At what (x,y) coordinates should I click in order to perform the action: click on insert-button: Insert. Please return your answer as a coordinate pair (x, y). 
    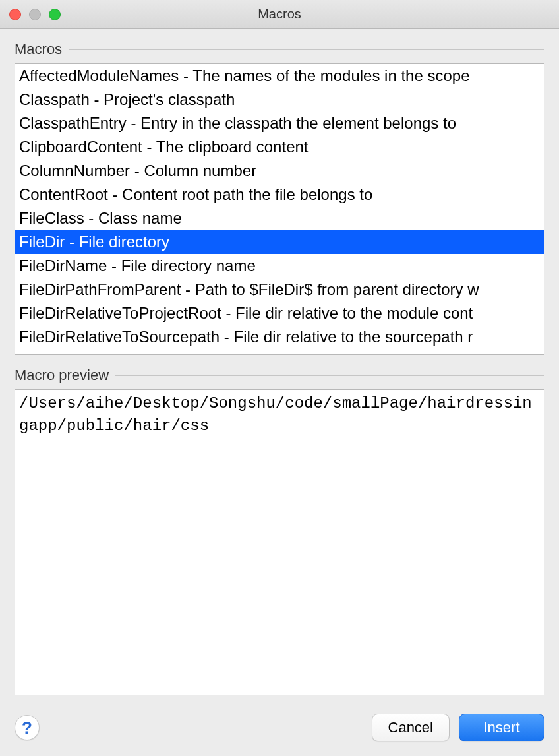
    Looking at the image, I should click on (502, 728).